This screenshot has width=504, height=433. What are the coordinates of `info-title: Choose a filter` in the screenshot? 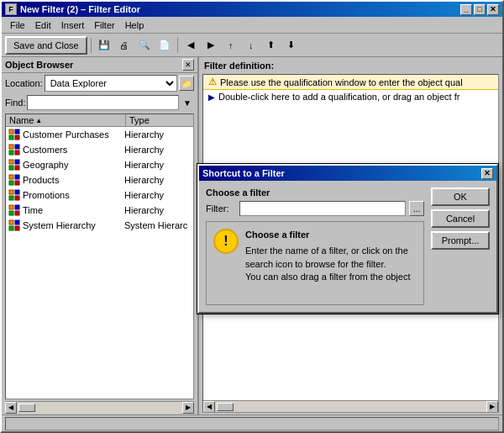 It's located at (331, 235).